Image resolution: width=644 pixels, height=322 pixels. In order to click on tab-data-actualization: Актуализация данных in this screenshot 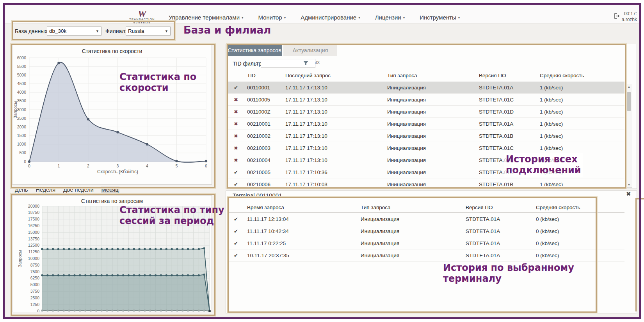, I will do `click(310, 50)`.